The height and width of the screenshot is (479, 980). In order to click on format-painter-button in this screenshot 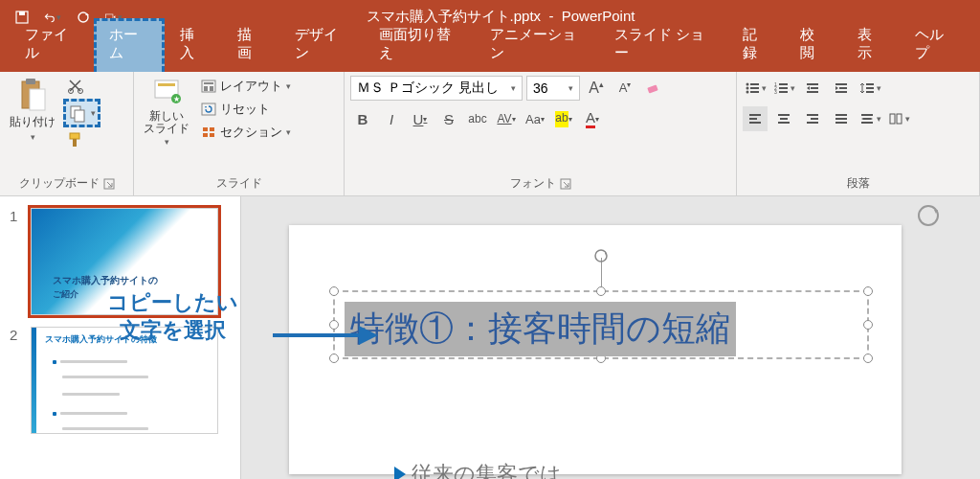, I will do `click(82, 140)`.